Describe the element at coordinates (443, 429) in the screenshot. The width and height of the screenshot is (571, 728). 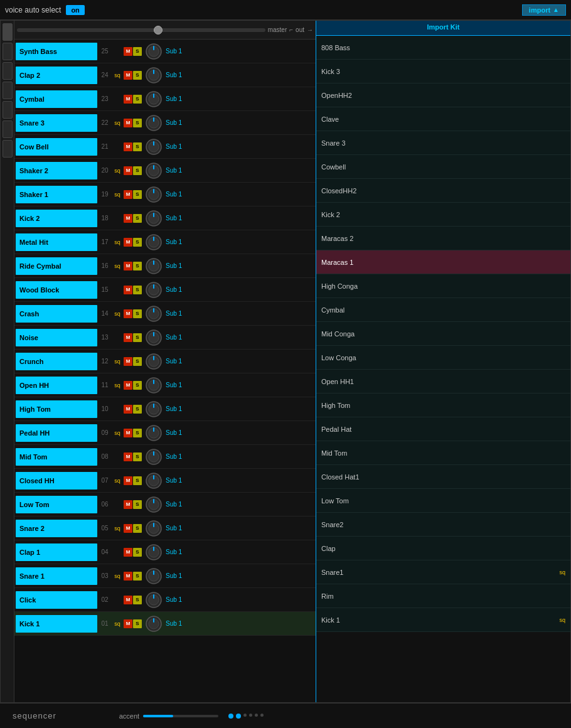
I see `import-row: Pedal Hat` at that location.